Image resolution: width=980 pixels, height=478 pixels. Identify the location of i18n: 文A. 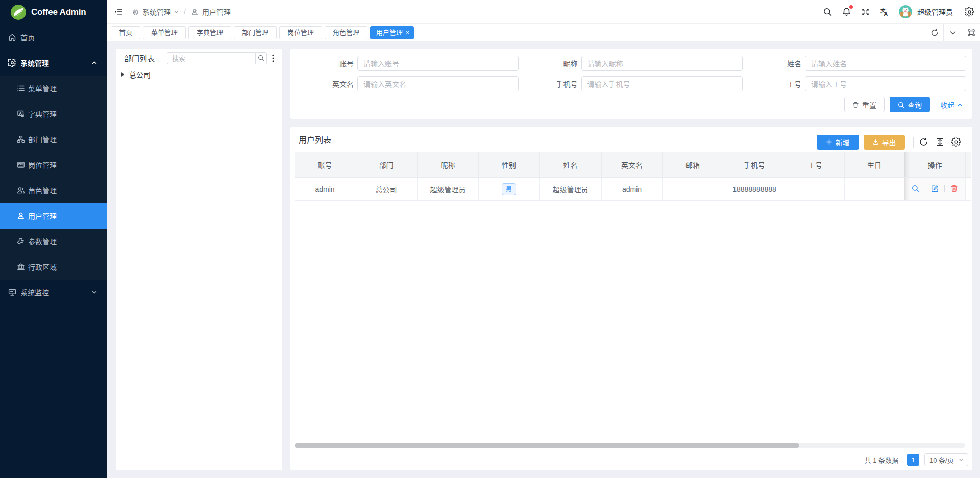
(884, 12).